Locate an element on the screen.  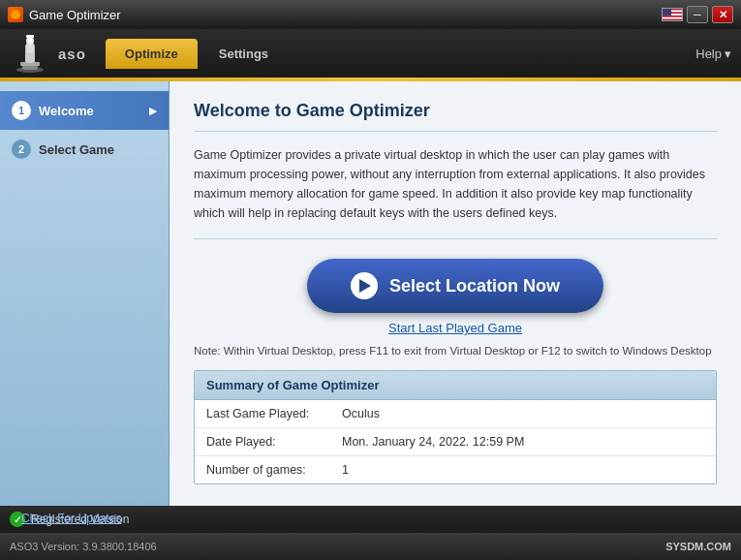
version-text: ASO3 Version: 3.9.3800.18406 is located at coordinates (83, 546).